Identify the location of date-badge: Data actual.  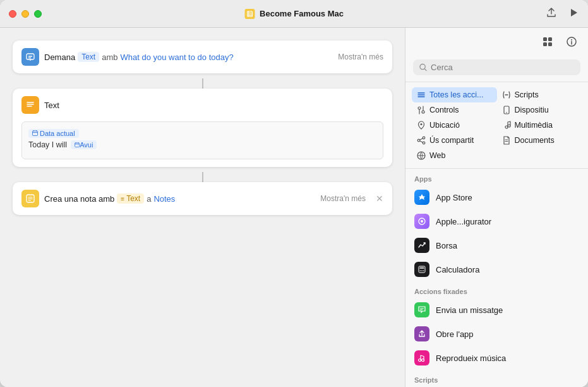
(54, 133).